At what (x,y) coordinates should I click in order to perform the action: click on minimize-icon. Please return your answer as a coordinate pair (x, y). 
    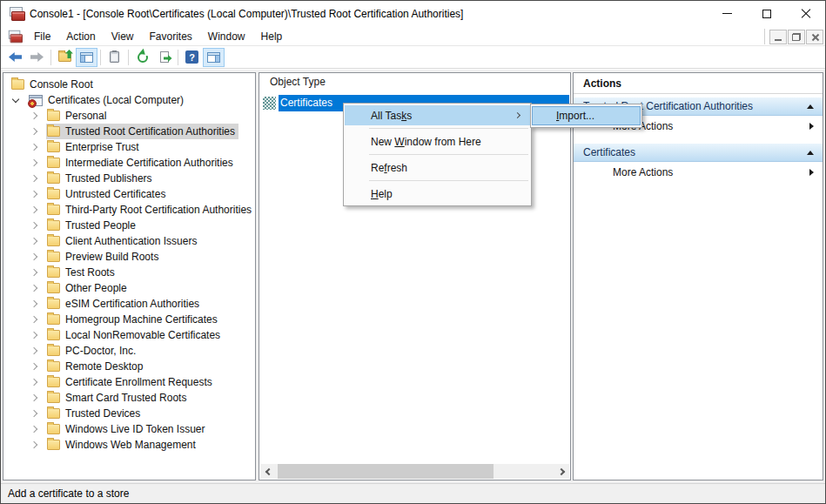
    Looking at the image, I should click on (728, 14).